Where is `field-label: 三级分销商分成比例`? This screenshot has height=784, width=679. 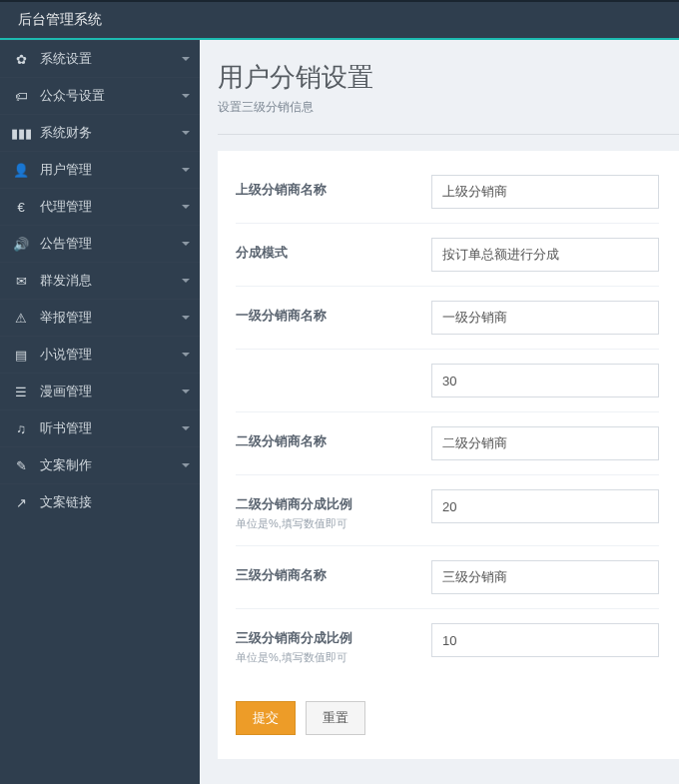 field-label: 三级分销商分成比例 is located at coordinates (328, 638).